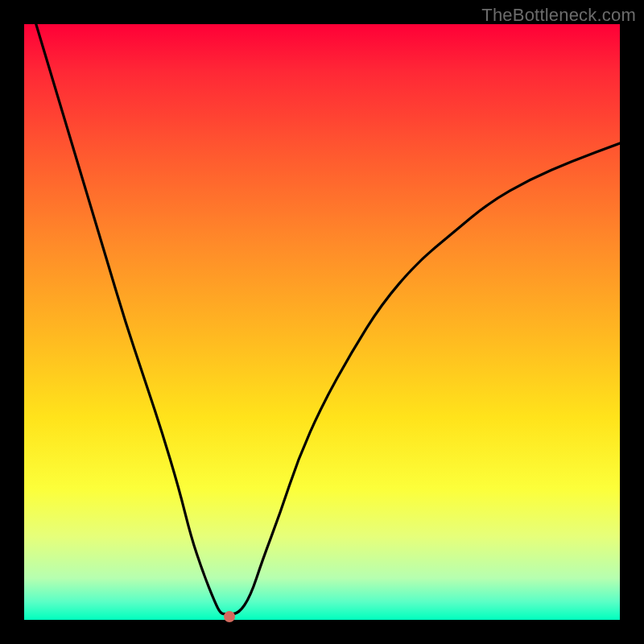 This screenshot has height=644, width=644. What do you see at coordinates (559, 15) in the screenshot?
I see `watermark-text: TheBottleneck.com` at bounding box center [559, 15].